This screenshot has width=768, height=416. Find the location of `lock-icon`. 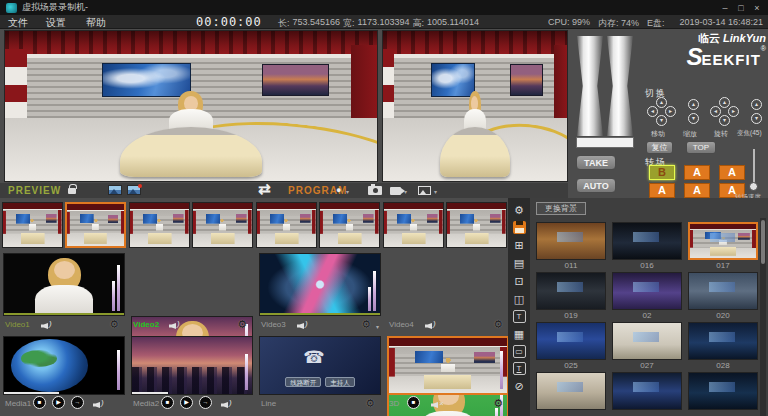

lock-icon is located at coordinates (72, 191).